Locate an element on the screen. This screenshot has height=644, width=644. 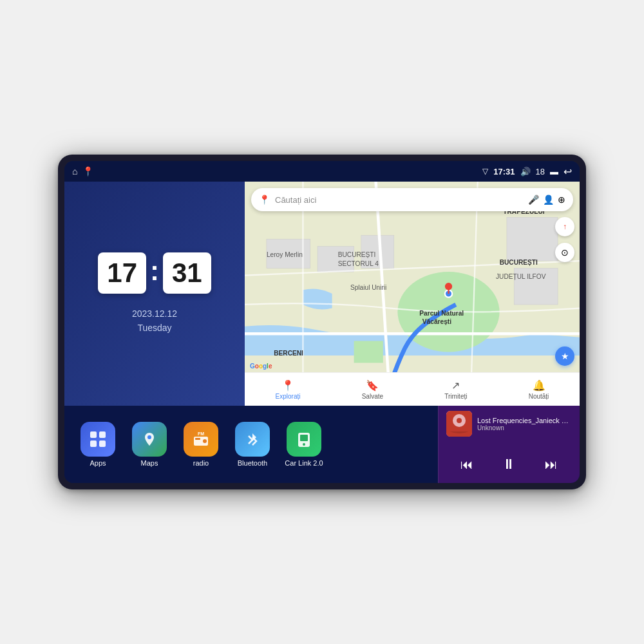
bluetooth-icon is located at coordinates (252, 439).